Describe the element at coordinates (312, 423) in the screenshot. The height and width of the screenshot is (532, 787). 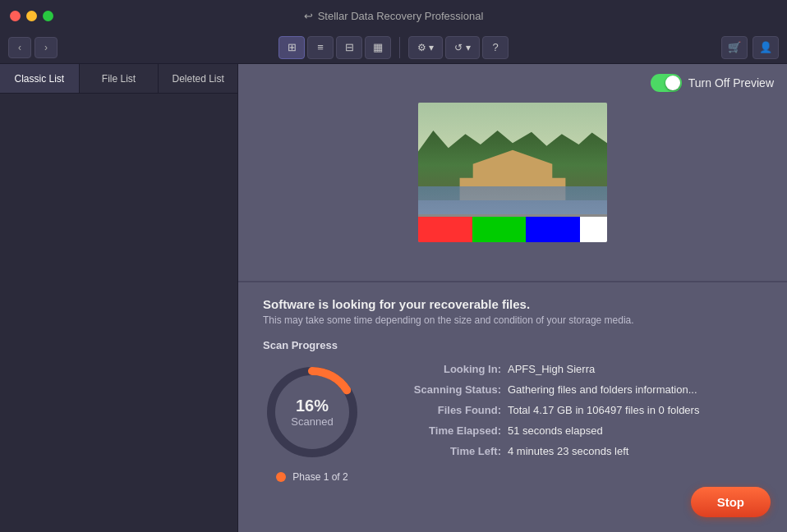
I see `circular-progress-container: 16% Scanned Phase 1 of 2` at that location.